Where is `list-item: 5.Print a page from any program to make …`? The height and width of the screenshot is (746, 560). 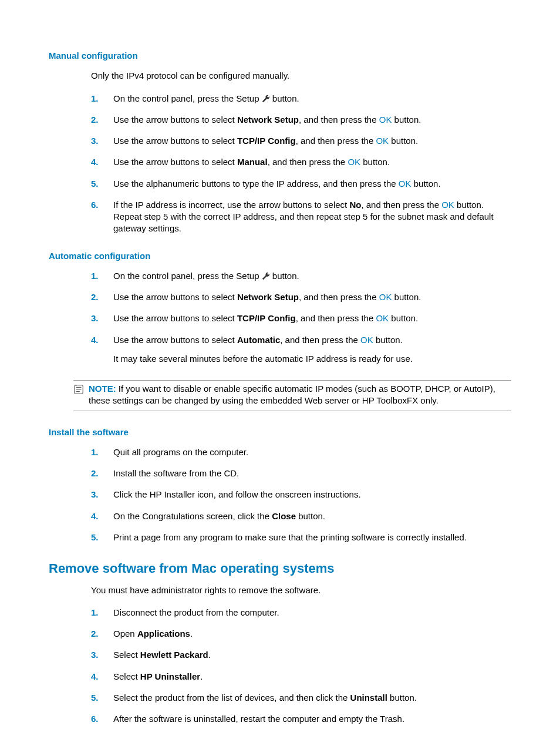
list-item: 5.Print a page from any program to make … is located at coordinates (301, 537).